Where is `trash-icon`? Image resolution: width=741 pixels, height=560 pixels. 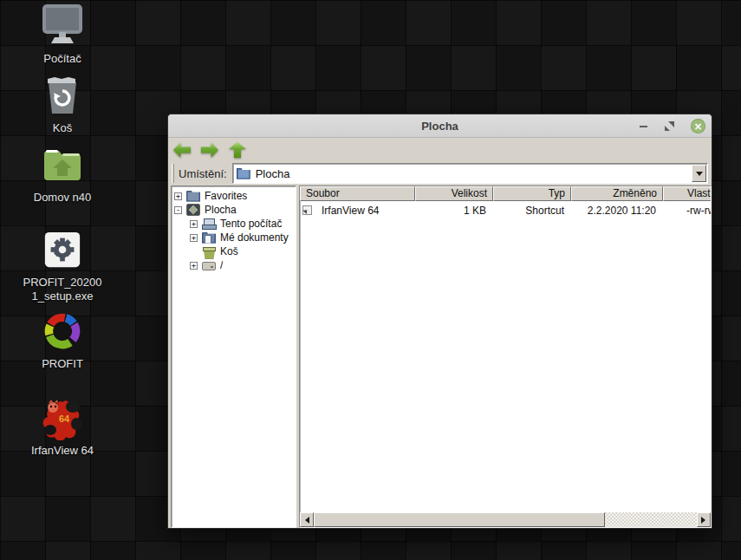 trash-icon is located at coordinates (62, 95).